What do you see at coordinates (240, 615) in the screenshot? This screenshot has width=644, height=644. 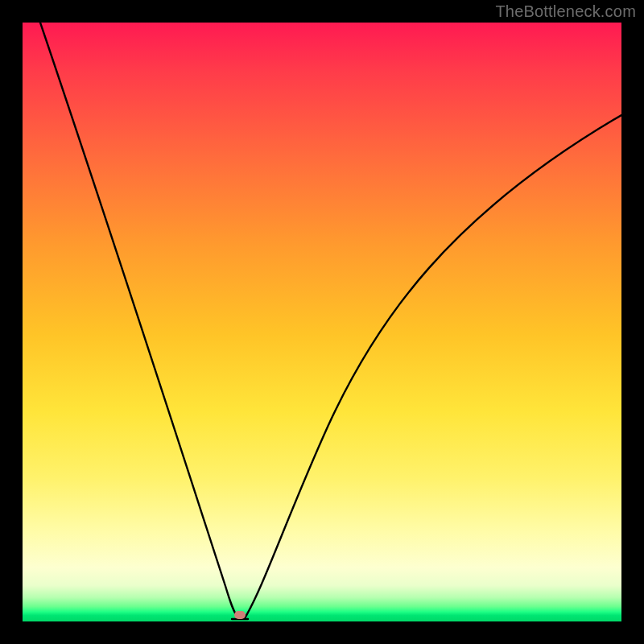 I see `optimal-point-marker` at bounding box center [240, 615].